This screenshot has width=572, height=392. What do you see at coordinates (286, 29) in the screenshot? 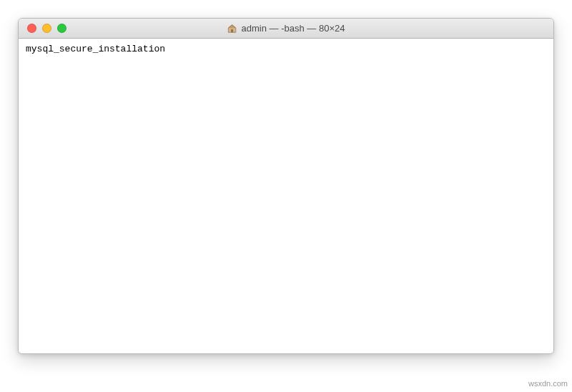
I see `window-title: admin — -bash — 80×24` at bounding box center [286, 29].